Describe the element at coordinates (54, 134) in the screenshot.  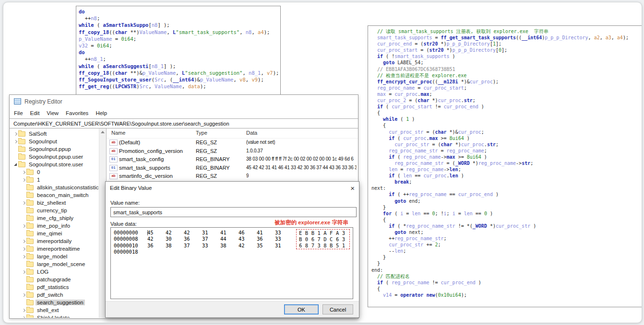
I see `tree-item-SalSoft: SalSoft` at that location.